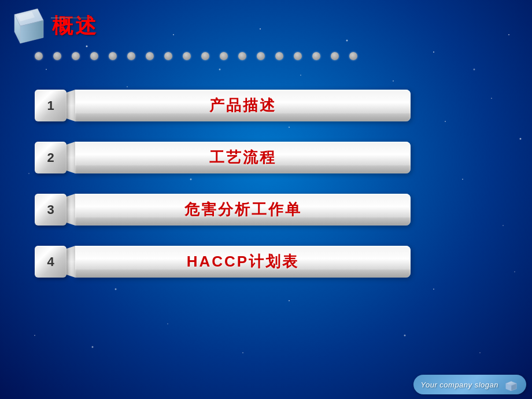 The image size is (532, 399). Describe the element at coordinates (243, 105) in the screenshot. I see `menu-label-1: 产品描述` at that location.